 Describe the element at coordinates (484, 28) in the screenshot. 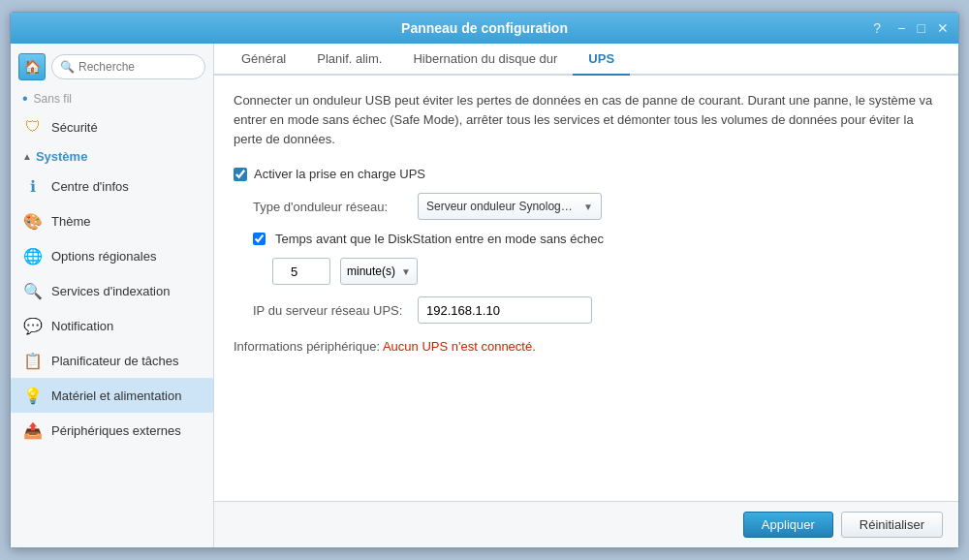

I see `titlebar: Panneau de configuration ? − □ ✕` at that location.